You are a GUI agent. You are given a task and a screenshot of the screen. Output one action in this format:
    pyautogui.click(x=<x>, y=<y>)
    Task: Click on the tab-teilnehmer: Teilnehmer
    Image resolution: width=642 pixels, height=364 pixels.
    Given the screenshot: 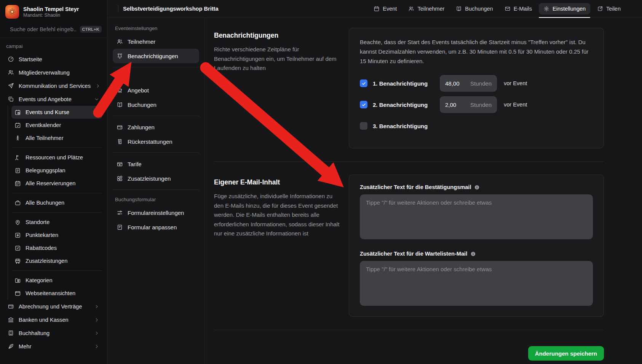 What is the action you would take?
    pyautogui.click(x=426, y=9)
    